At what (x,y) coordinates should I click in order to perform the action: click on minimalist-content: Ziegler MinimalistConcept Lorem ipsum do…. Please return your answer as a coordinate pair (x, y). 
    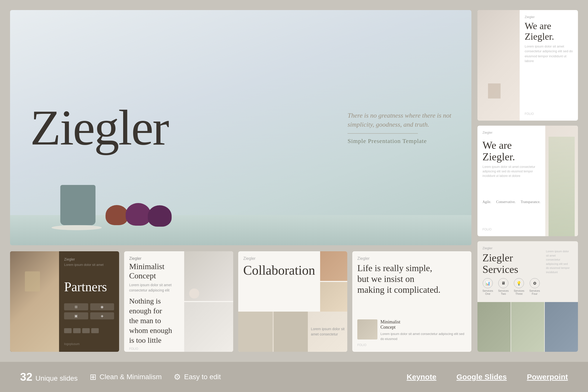
    Looking at the image, I should click on (154, 302).